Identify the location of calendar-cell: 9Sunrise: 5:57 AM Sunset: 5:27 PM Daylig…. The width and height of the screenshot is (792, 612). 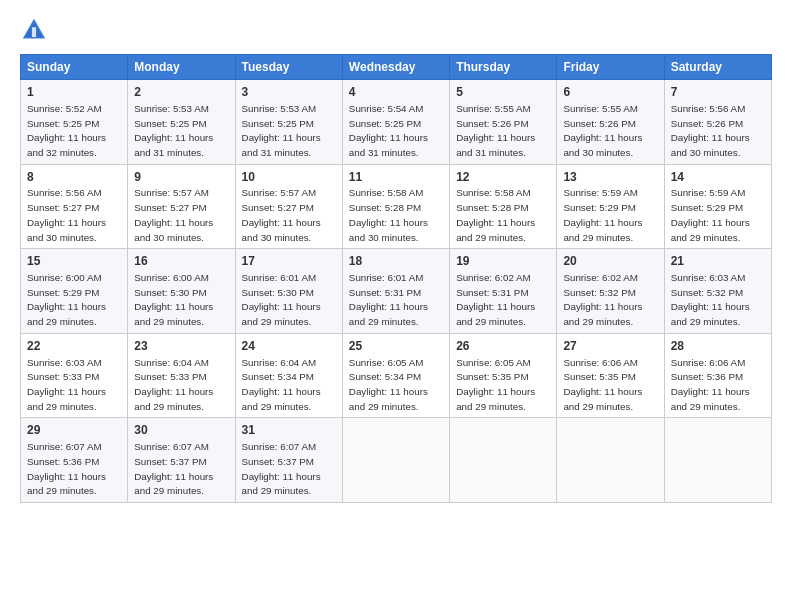
(182, 206).